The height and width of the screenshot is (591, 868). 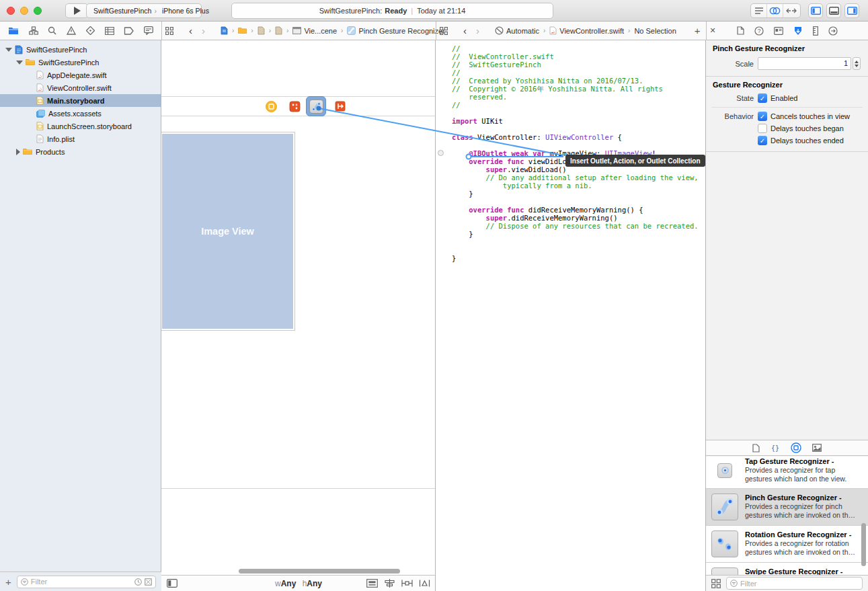 I want to click on canvas-horizontal-scrollbar, so click(x=319, y=572).